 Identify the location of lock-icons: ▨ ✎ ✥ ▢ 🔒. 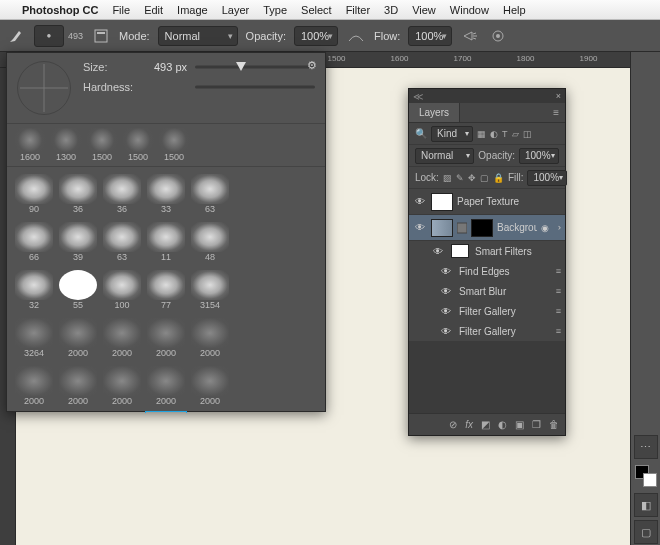
(474, 178).